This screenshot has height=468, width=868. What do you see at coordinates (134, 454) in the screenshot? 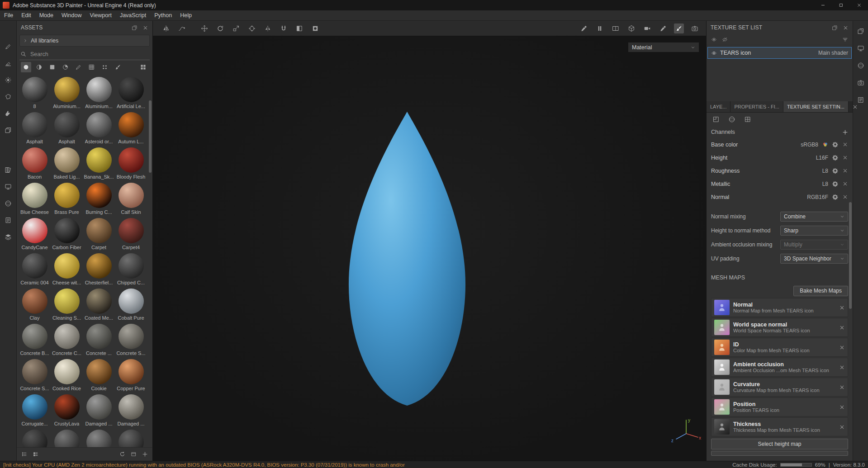
I see `panel-icon` at bounding box center [134, 454].